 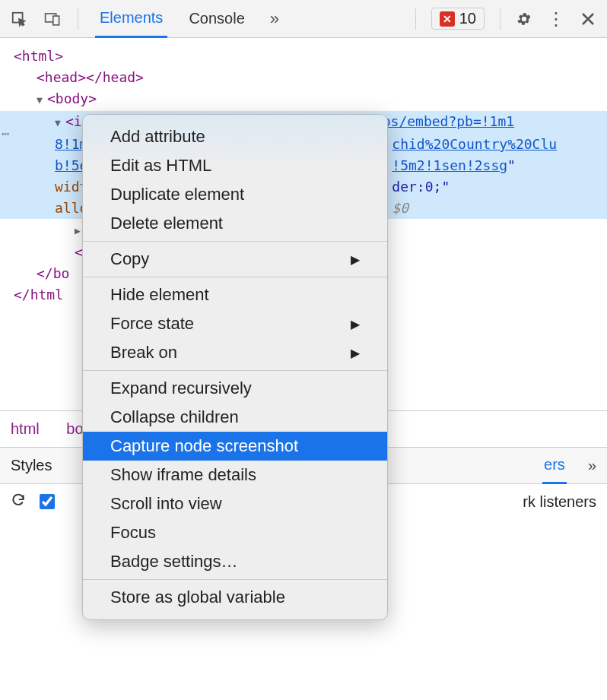 What do you see at coordinates (174, 562) in the screenshot?
I see `ctx-item-label: Badge settings…` at bounding box center [174, 562].